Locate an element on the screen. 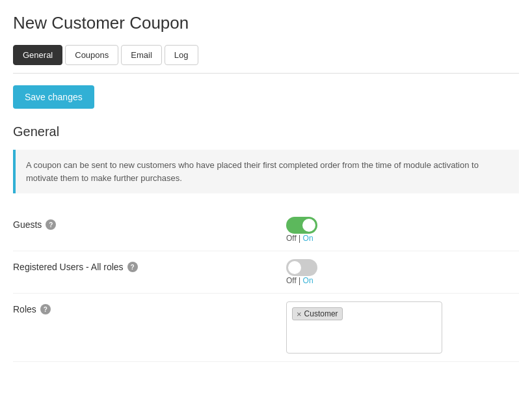 The height and width of the screenshot is (403, 532). tab-email: Email is located at coordinates (142, 55).